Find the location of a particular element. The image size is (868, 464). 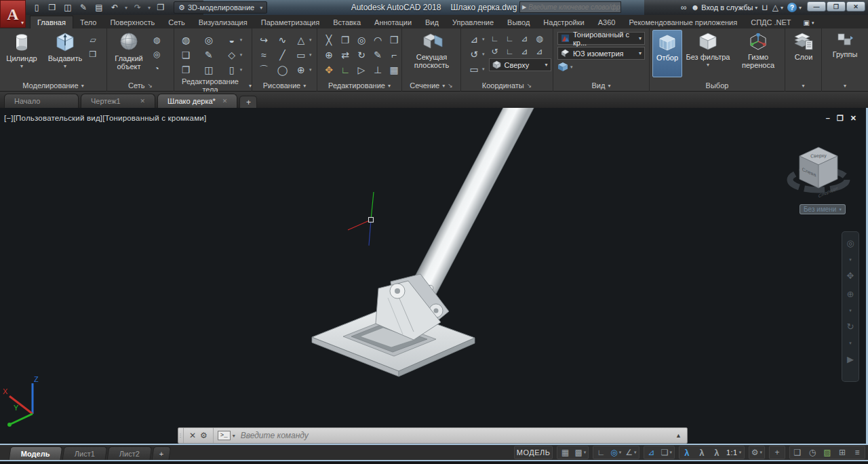

file-tab-current: Шлако дерка* ✕ is located at coordinates (197, 100).